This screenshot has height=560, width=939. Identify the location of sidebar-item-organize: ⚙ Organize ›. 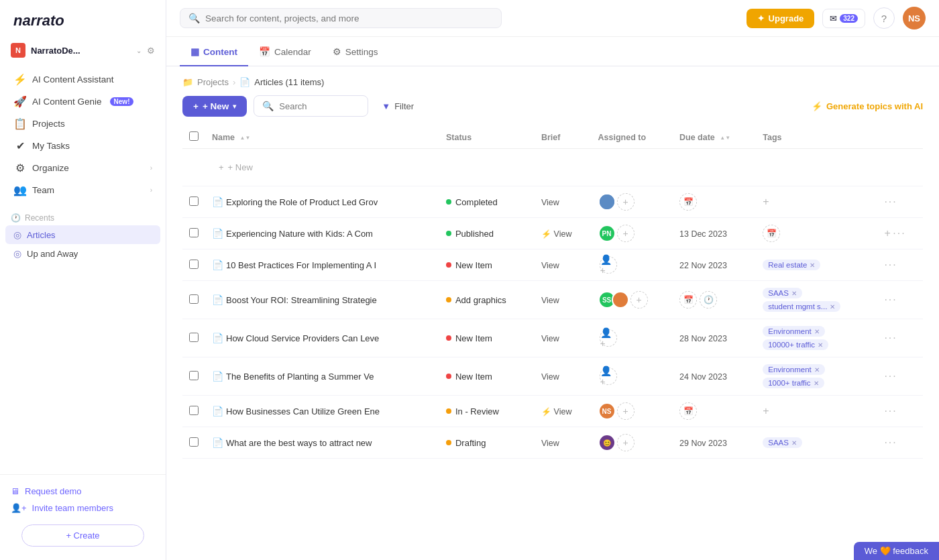
(83, 168).